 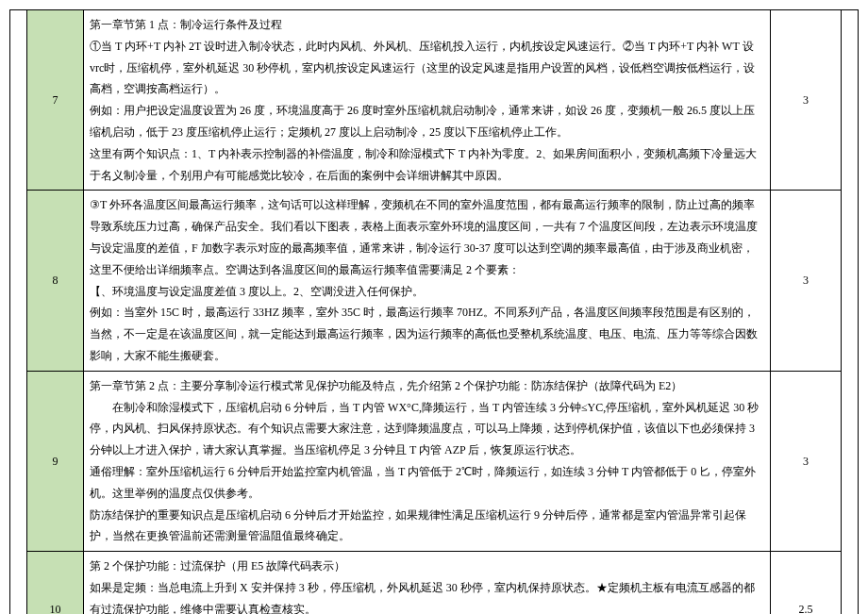 What do you see at coordinates (426, 387) in the screenshot?
I see `content-paragraph: 第一章节第 2 点：主要分享制冷运行模式常见保护功能及特点，先介绍第 2 个保护…` at bounding box center [426, 387].